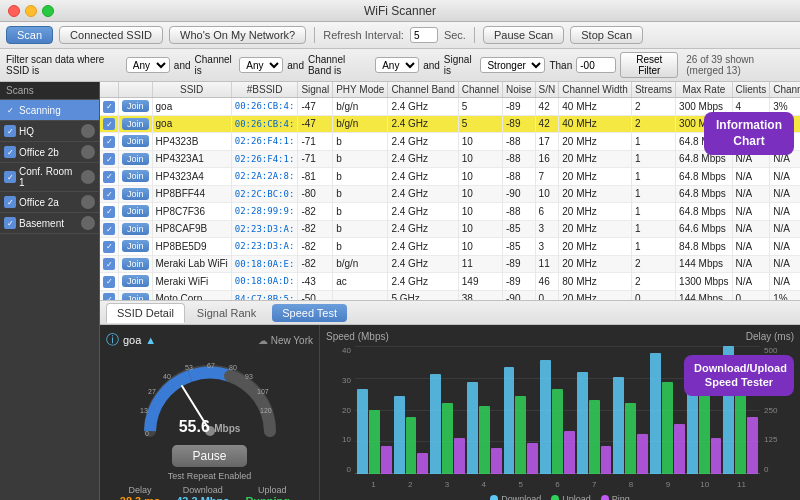 The height and width of the screenshot is (500, 800). I want to click on minimize-button, so click(31, 11).